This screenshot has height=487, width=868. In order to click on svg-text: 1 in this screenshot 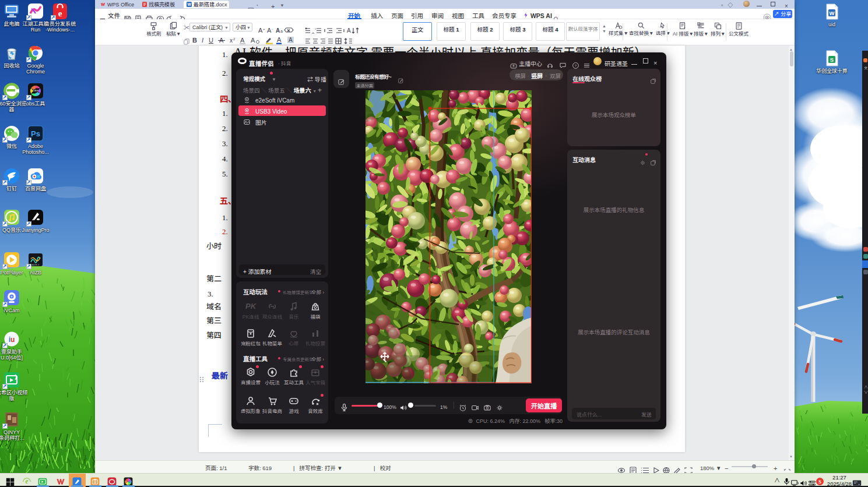, I will do `click(316, 29)`.